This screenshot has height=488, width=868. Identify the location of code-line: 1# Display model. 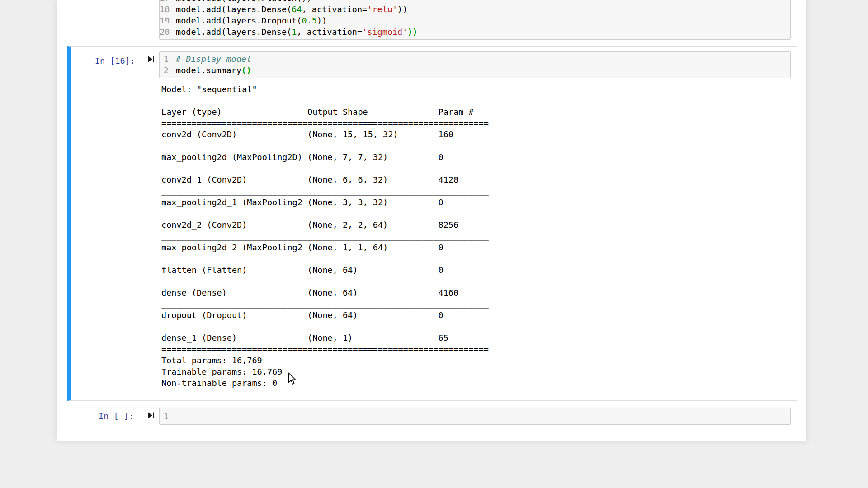
(475, 59).